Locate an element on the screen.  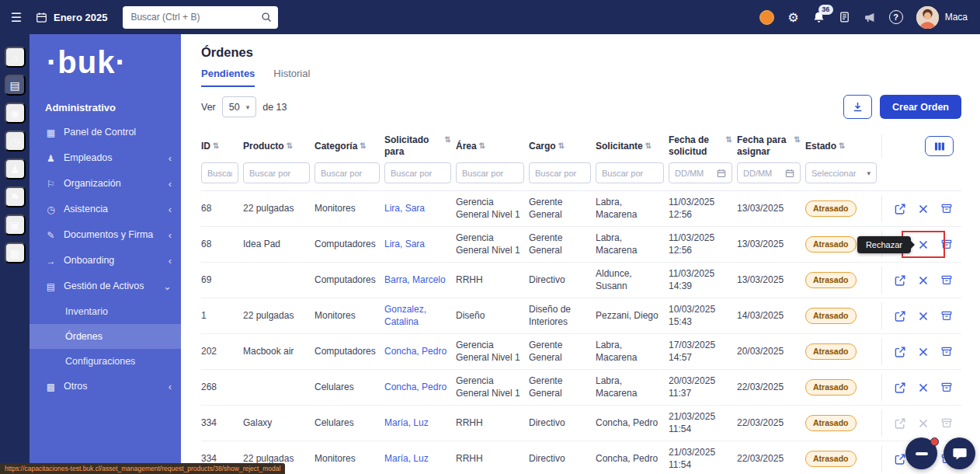
menu-toggle-button: ☰ is located at coordinates (16, 17).